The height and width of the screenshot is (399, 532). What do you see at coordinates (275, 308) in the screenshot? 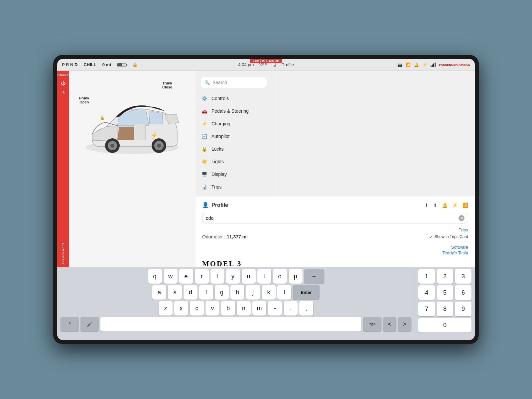
I see `key-dash: -` at bounding box center [275, 308].